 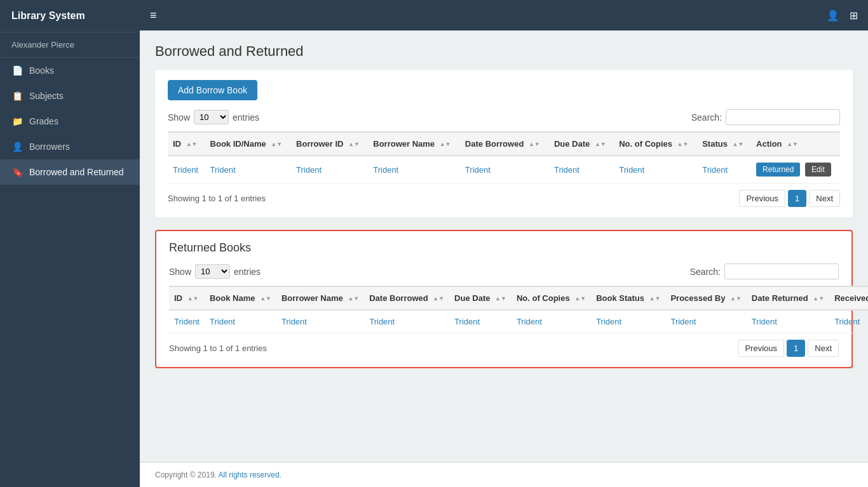 I want to click on ret-col-due-date: Due Date ▲▼, so click(x=480, y=298).